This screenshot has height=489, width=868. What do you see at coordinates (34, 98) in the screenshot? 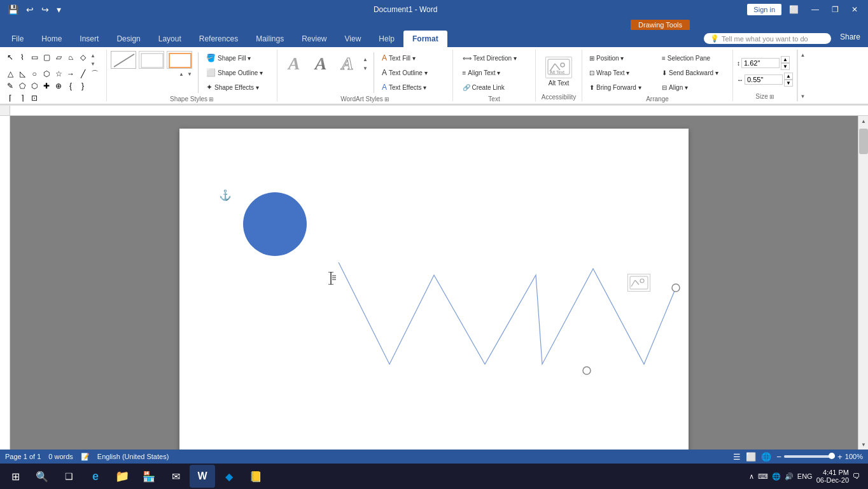
I see `shape-text-box: ⊡` at bounding box center [34, 98].